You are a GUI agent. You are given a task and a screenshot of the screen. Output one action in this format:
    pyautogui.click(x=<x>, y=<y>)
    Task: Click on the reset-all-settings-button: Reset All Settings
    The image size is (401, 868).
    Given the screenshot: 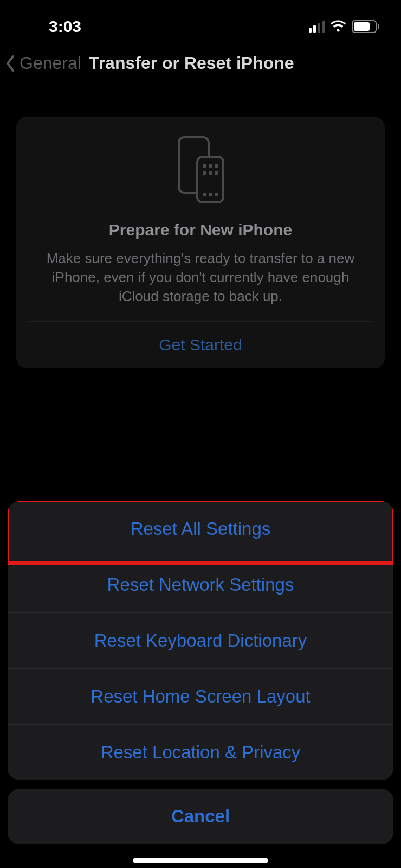 What is the action you would take?
    pyautogui.click(x=200, y=529)
    